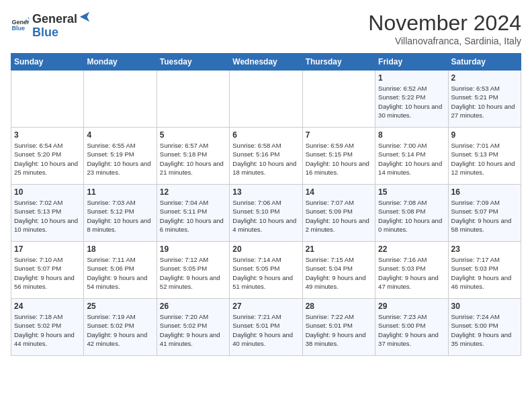 This screenshot has height=411, width=532. I want to click on day-number: 11, so click(120, 192).